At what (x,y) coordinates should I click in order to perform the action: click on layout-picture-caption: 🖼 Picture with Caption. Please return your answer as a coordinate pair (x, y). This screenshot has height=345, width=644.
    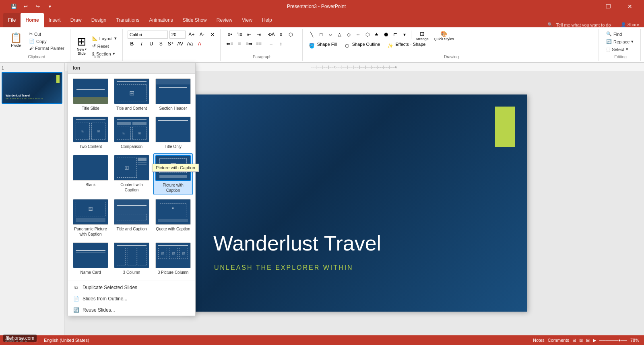
    Looking at the image, I should click on (173, 174).